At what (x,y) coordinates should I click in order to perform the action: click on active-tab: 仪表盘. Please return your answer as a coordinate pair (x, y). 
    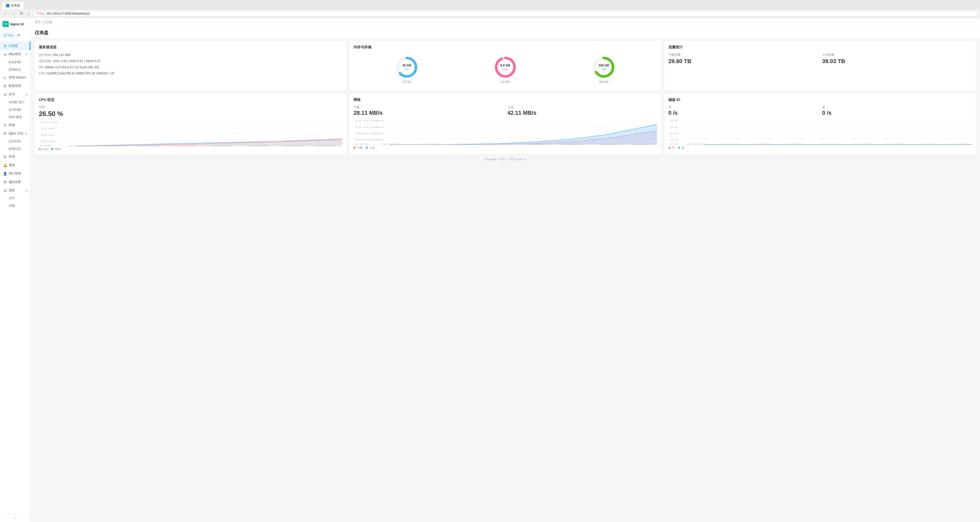
    Looking at the image, I should click on (13, 5).